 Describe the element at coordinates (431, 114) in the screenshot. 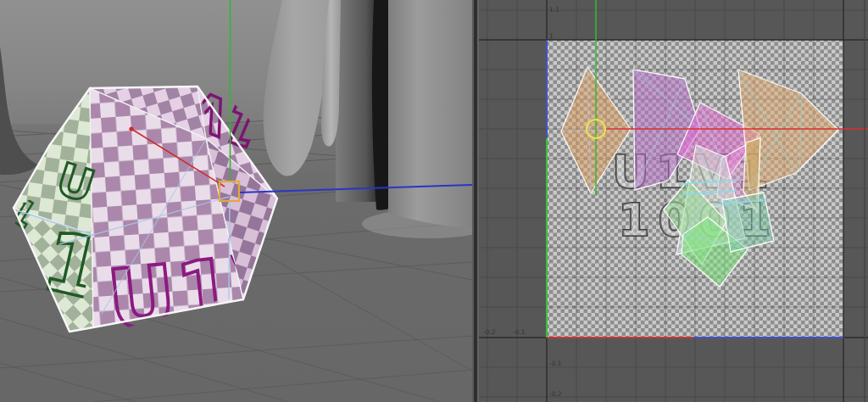

I see `background-cylinder` at that location.